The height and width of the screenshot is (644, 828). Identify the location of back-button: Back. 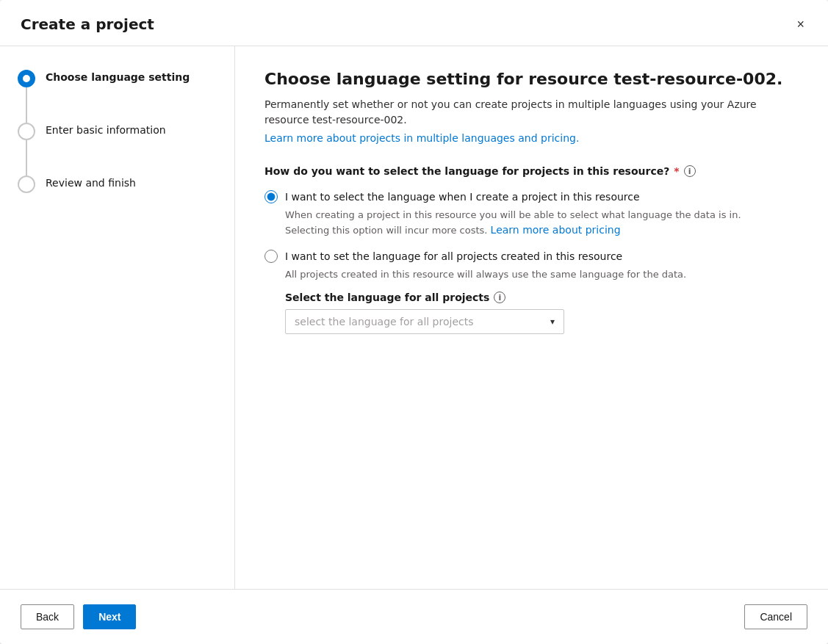
(47, 617).